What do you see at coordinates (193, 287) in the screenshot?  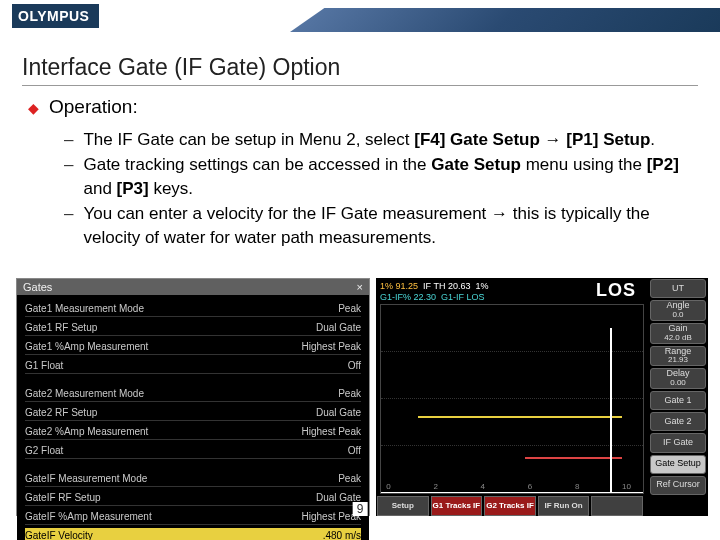 I see `dialog-titlebar: Gates ×` at bounding box center [193, 287].